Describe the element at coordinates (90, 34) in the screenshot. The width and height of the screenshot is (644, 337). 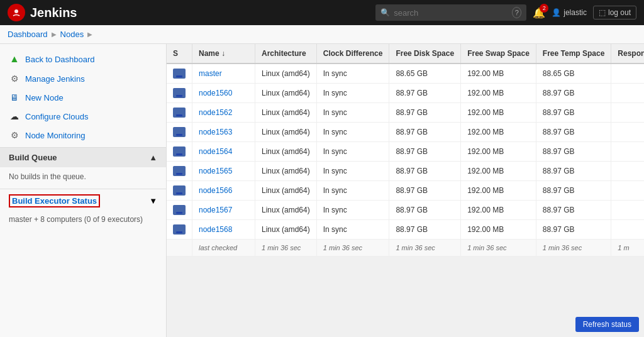
I see `breadcrumb-sep2: ▶` at that location.